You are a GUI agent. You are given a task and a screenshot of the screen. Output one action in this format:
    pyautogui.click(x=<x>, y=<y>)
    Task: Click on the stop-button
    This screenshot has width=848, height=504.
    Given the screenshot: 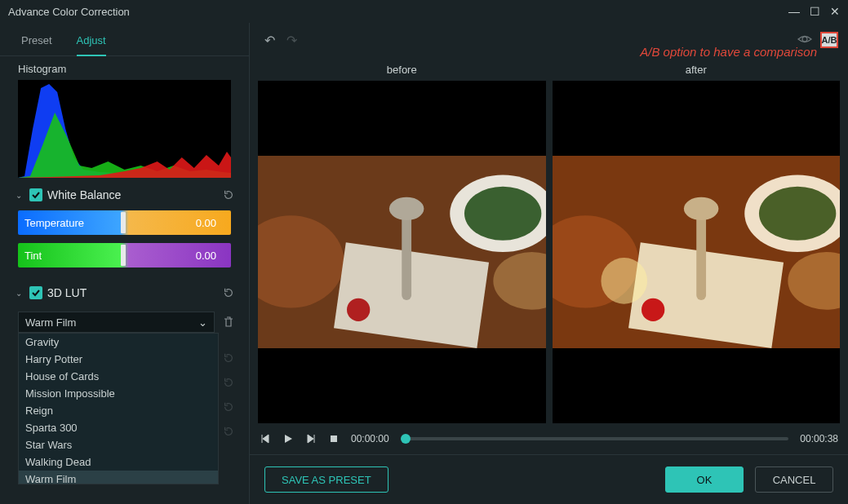 What is the action you would take?
    pyautogui.click(x=334, y=439)
    